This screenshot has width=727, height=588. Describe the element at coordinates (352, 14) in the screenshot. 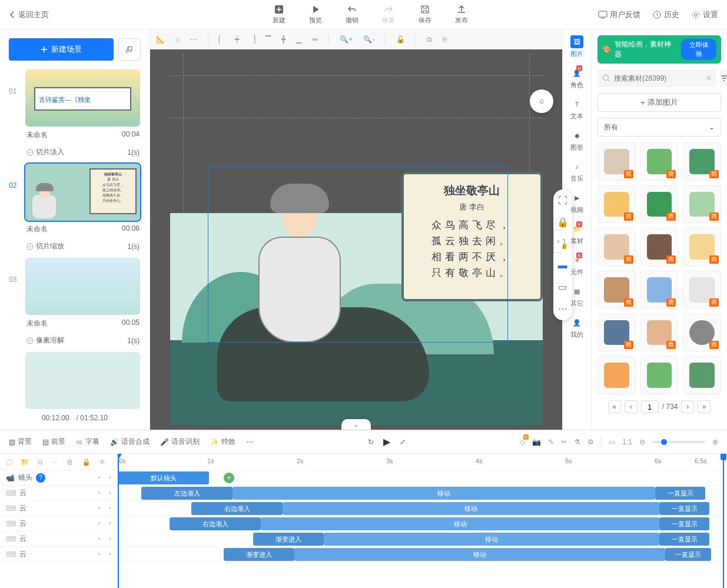

I see `undo-button: 撤销` at that location.